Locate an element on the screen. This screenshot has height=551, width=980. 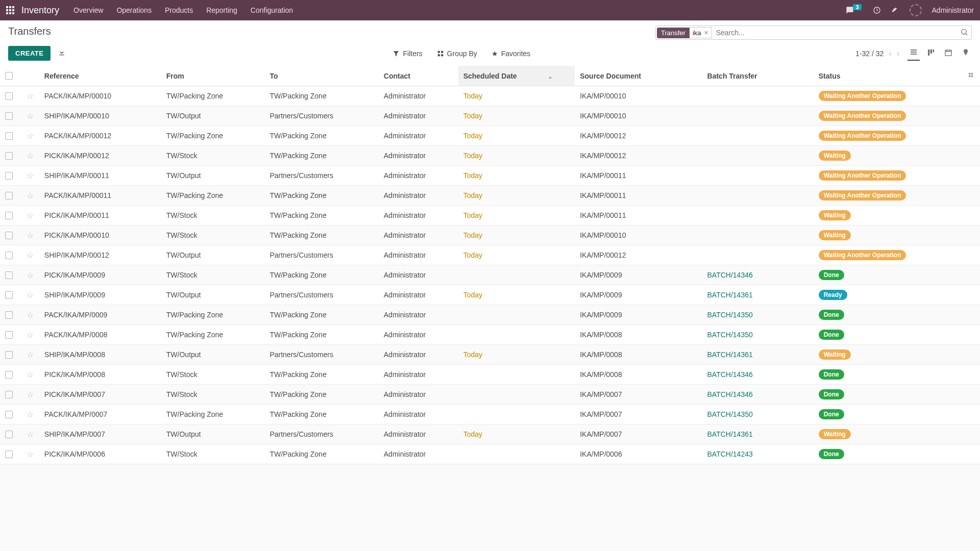
table-row: ☆PACK/IKA/MP/0008TW/Packing ZoneTW/Packi… is located at coordinates (490, 335).